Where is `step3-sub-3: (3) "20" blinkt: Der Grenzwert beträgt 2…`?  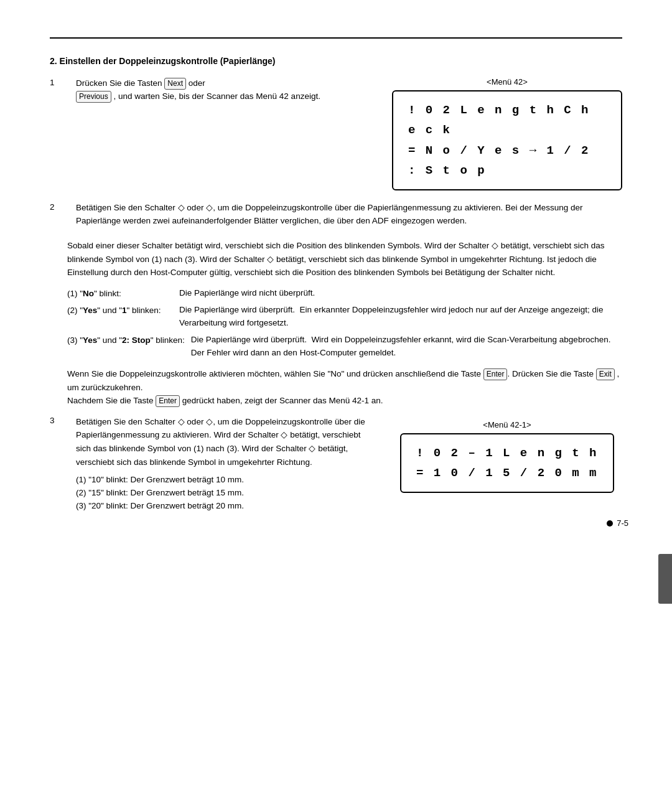
step3-sub-3: (3) "20" blinkt: Der Grenzwert beträgt 2… is located at coordinates (226, 507).